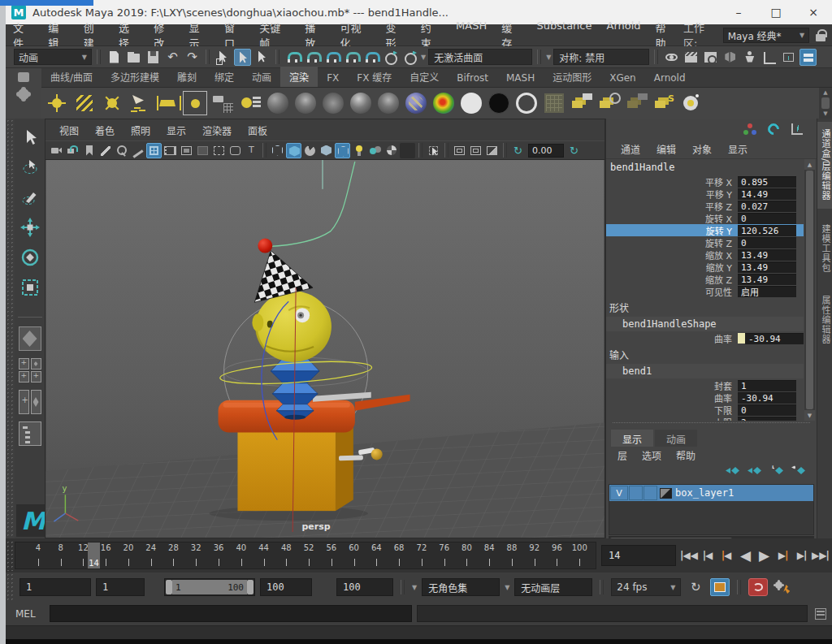 The width and height of the screenshot is (832, 644). What do you see at coordinates (609, 103) in the screenshot?
I see `render-layer-disable-icon` at bounding box center [609, 103].